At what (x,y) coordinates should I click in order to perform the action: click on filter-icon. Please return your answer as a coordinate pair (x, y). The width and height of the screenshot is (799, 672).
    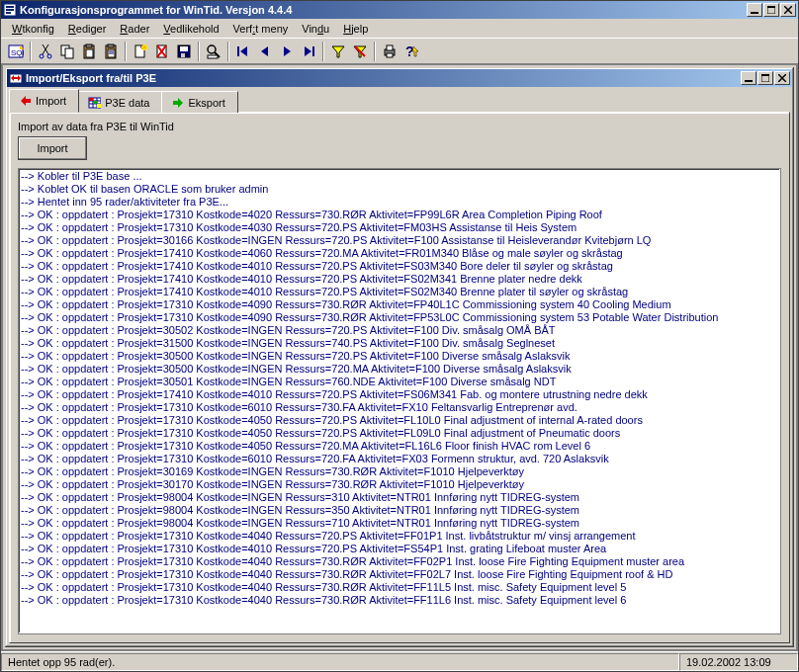
    Looking at the image, I should click on (338, 51).